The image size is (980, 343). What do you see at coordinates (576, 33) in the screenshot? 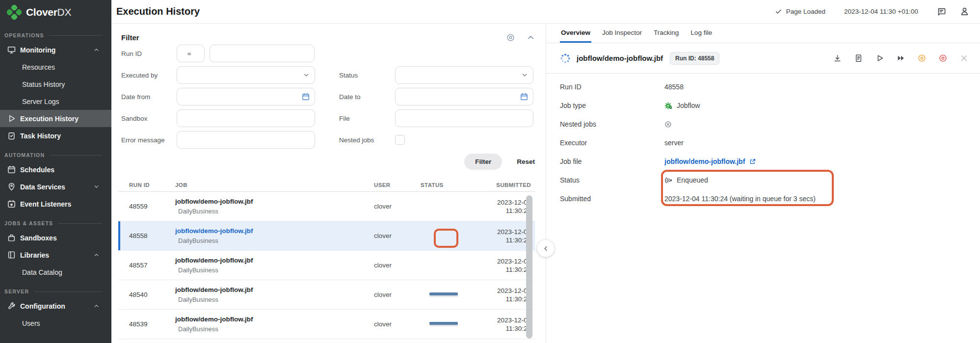
I see `tab-overview: Overview` at bounding box center [576, 33].